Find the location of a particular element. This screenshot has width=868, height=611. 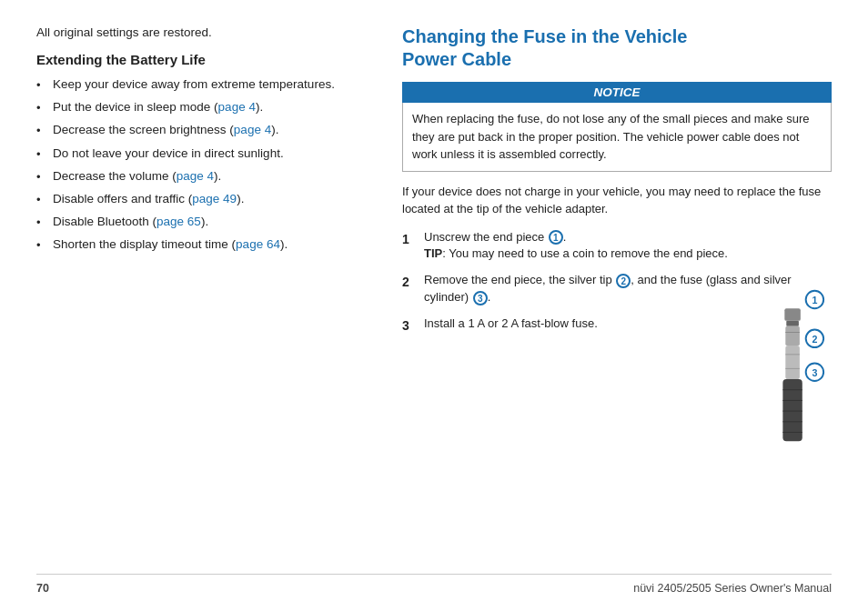

step-1-num: 1 is located at coordinates (410, 239).